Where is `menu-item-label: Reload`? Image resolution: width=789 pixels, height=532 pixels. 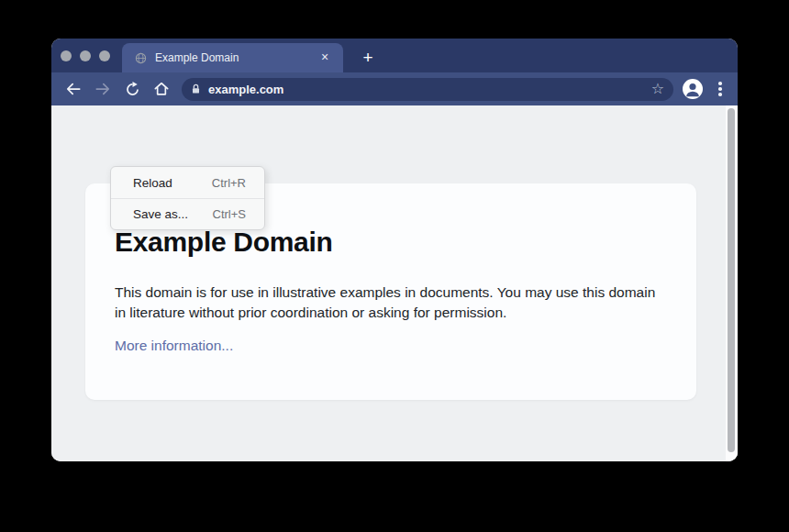
menu-item-label: Reload is located at coordinates (152, 183).